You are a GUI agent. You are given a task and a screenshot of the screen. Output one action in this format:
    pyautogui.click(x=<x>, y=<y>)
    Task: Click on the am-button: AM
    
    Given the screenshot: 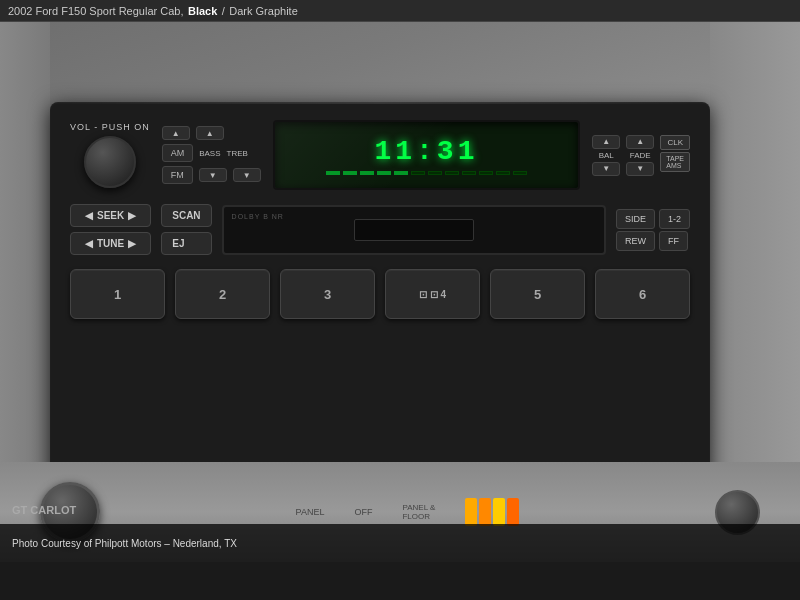 What is the action you would take?
    pyautogui.click(x=178, y=153)
    